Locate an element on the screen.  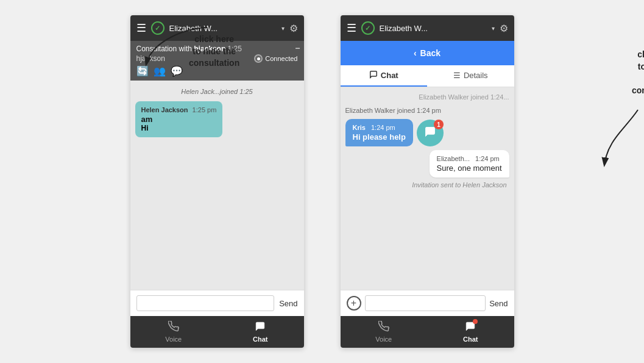
connected-dot-icon is located at coordinates (258, 59).